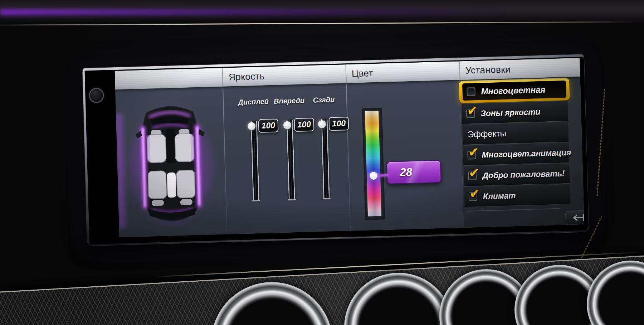  I want to click on slider-label-rear: Сзади, so click(324, 100).